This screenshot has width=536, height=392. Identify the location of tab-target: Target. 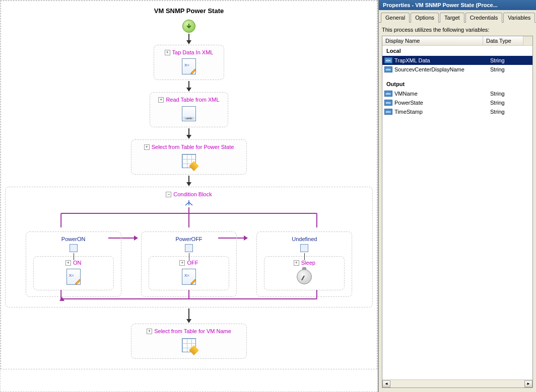
(452, 18).